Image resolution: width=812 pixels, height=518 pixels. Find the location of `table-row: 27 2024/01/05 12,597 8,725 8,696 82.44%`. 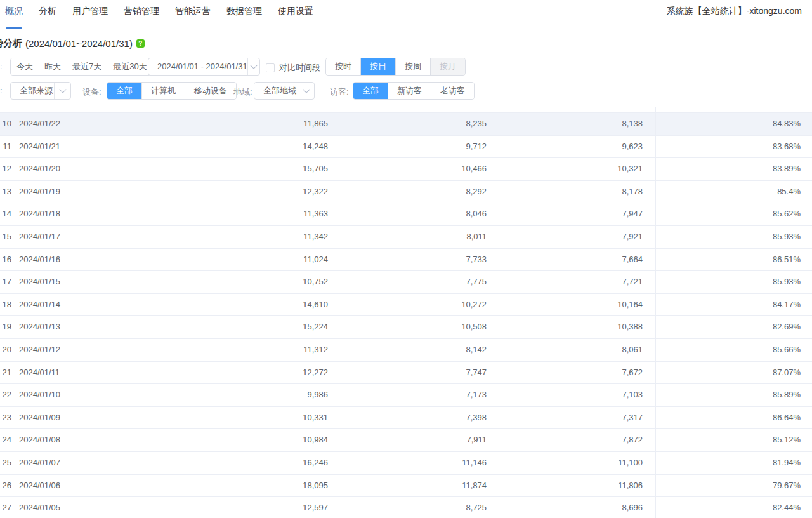

table-row: 27 2024/01/05 12,597 8,725 8,696 82.44% is located at coordinates (406, 508).